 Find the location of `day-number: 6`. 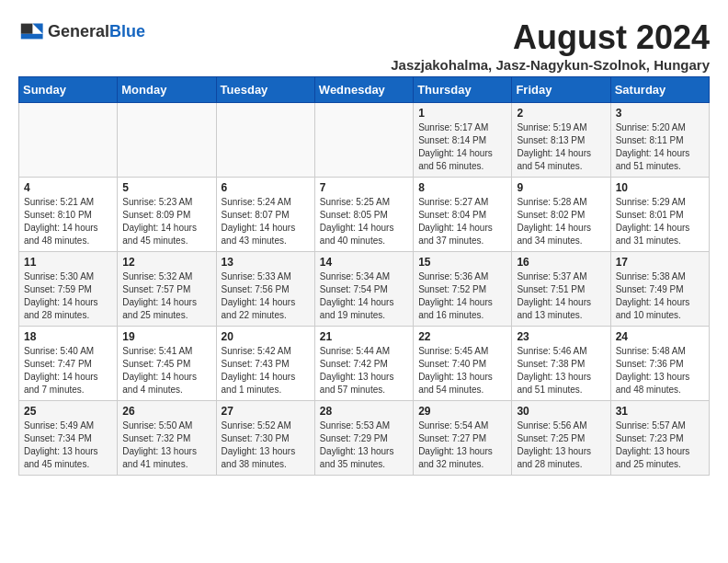

day-number: 6 is located at coordinates (266, 188).